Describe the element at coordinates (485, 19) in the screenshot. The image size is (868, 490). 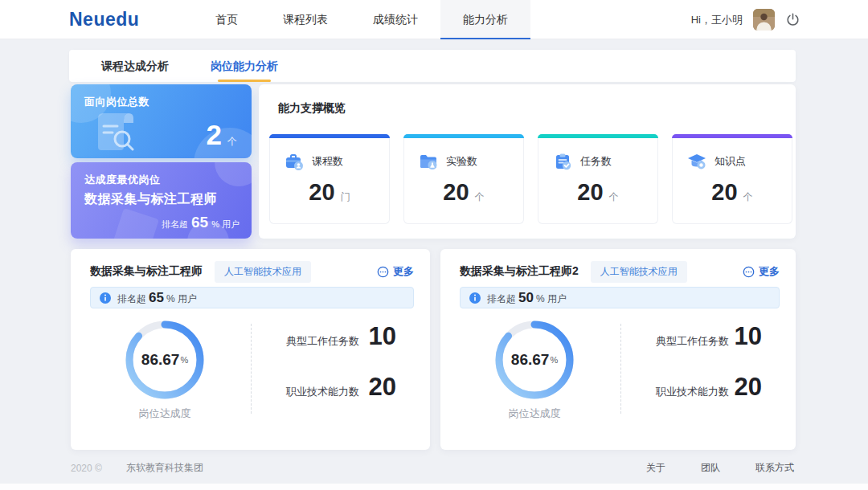
I see `nav-item-ability-analysis: 能力分析` at that location.